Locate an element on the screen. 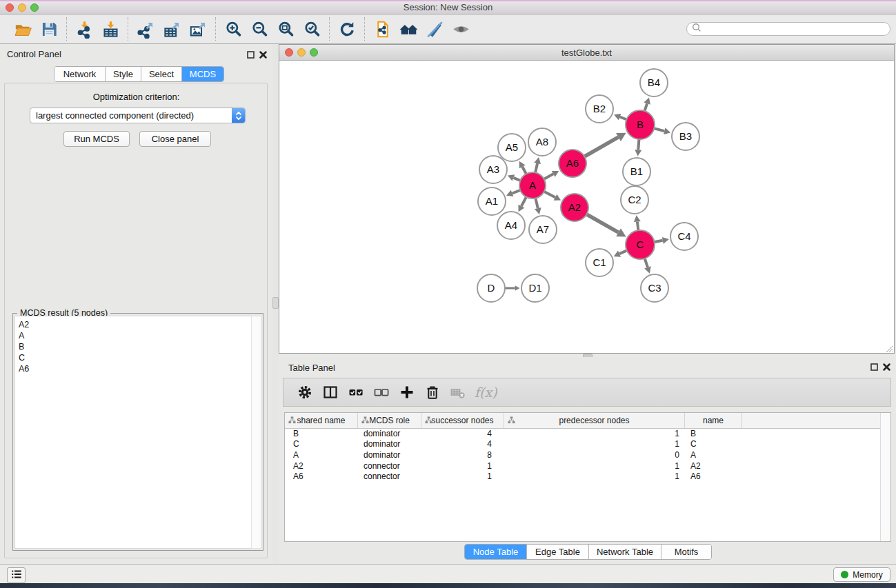 The width and height of the screenshot is (896, 588). graph-node-C4: C4 is located at coordinates (684, 236).